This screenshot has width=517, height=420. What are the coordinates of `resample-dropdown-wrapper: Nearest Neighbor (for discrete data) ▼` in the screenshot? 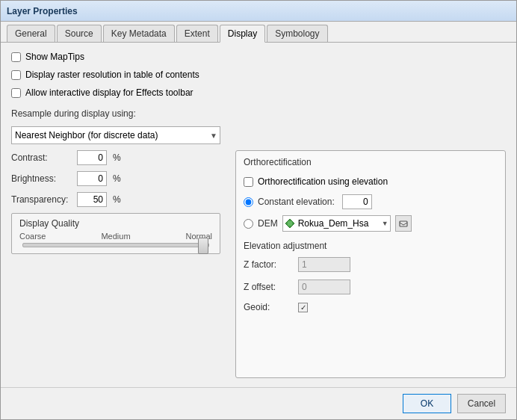 It's located at (116, 135).